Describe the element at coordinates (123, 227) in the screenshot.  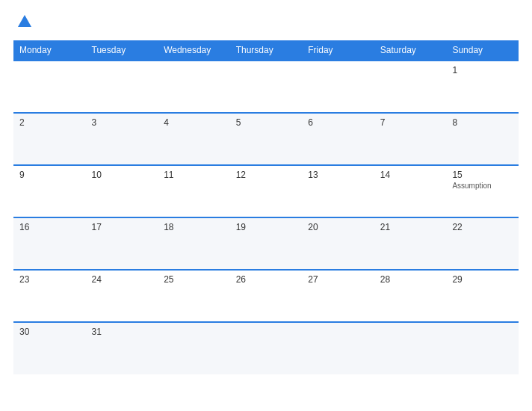
I see `day-number: 17` at that location.